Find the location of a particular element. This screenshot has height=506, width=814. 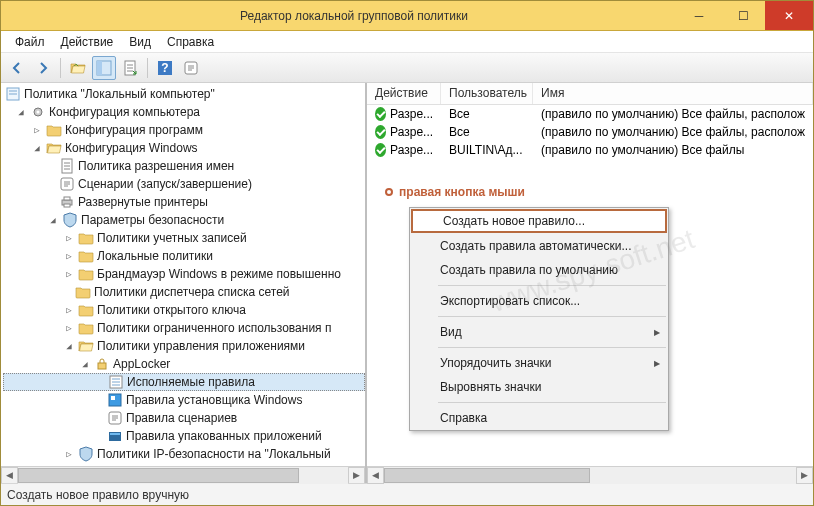

forward-button is located at coordinates (43, 68).